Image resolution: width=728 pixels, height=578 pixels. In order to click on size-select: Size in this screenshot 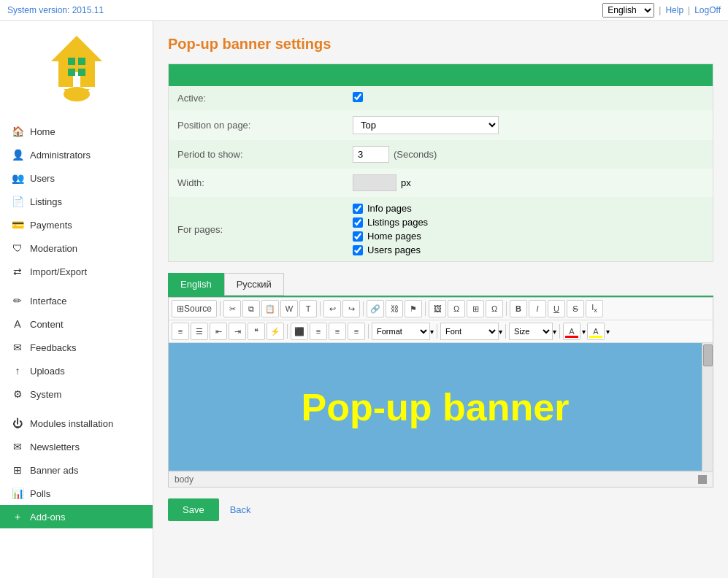, I will do `click(531, 331)`.